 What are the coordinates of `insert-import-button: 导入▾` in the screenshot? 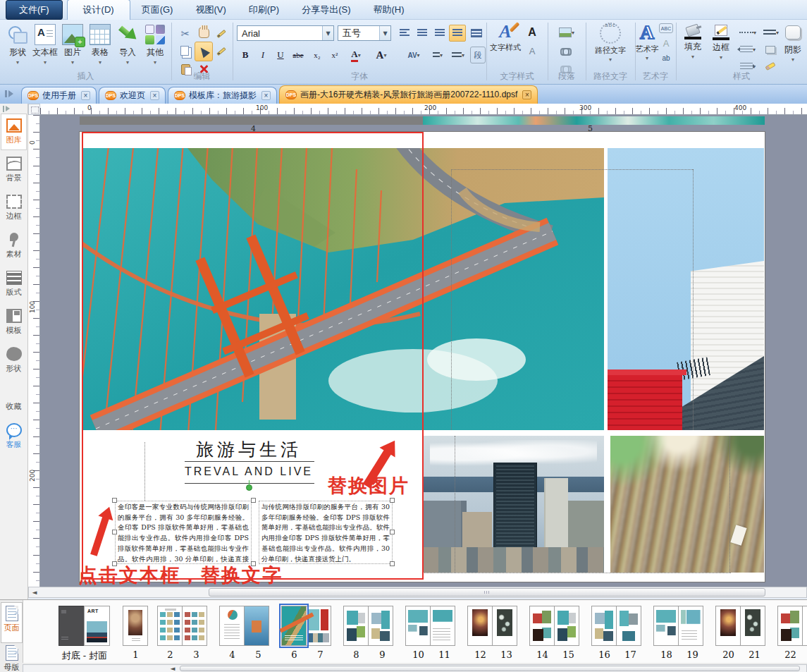 It's located at (128, 49).